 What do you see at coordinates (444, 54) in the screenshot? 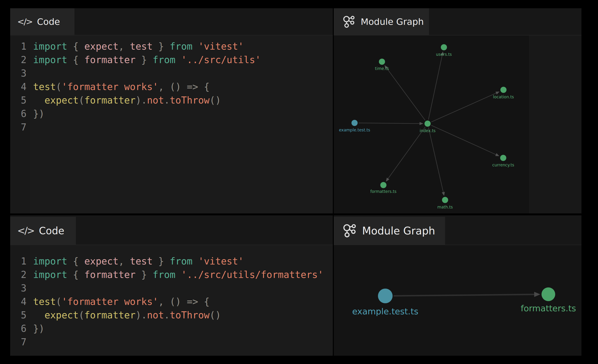
I see `graph-node-label: users.ts` at bounding box center [444, 54].